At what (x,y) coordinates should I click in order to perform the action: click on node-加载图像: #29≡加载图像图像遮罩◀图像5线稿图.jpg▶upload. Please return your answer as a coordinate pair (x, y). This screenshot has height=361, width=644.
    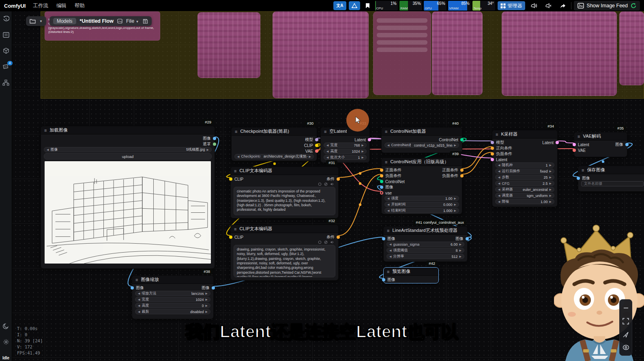
    Looking at the image, I should click on (128, 197).